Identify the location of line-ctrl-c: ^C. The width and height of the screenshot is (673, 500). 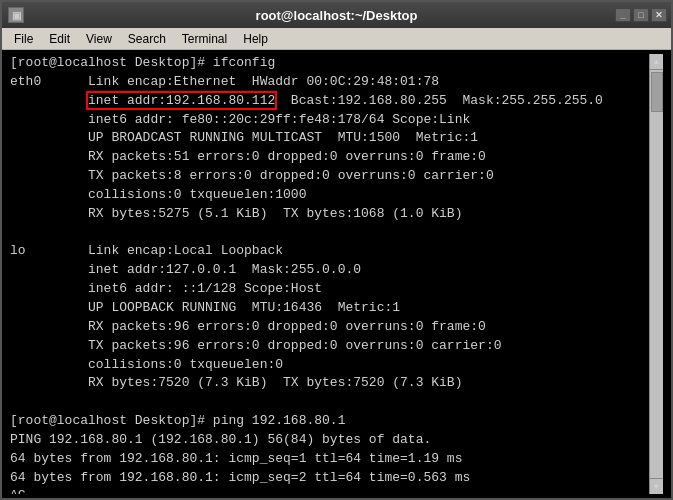
(18, 491).